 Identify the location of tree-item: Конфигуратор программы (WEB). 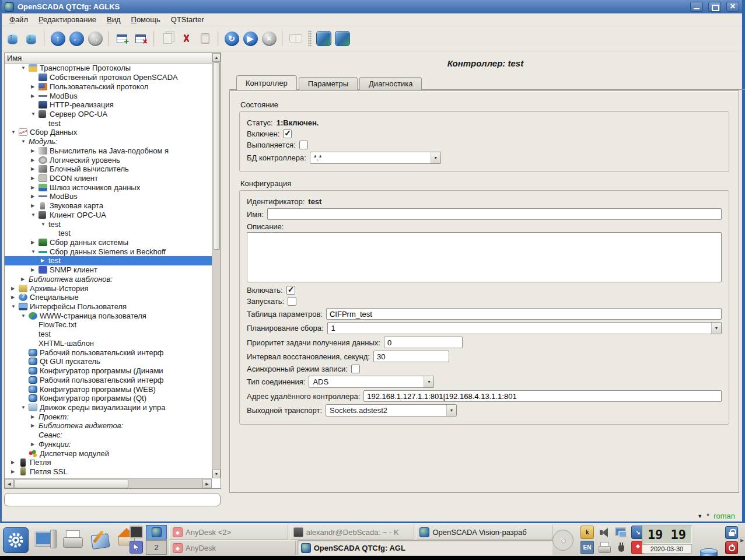
(109, 389).